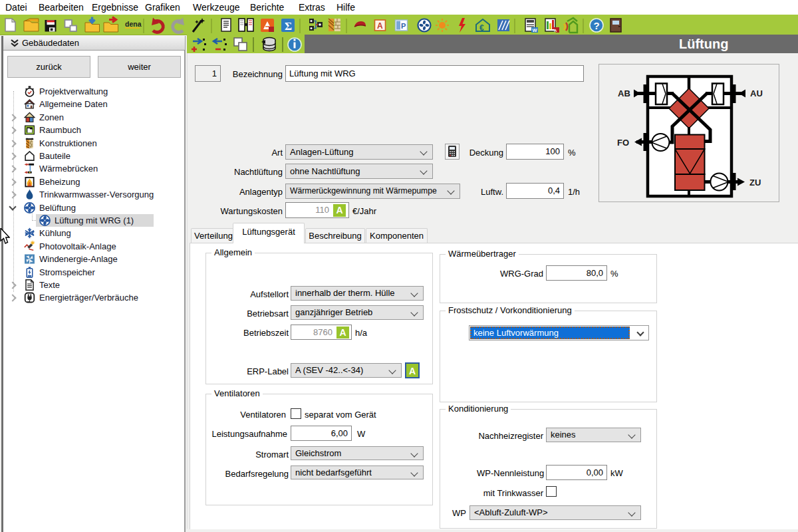 The image size is (798, 532). I want to click on svg-text: FO, so click(623, 142).